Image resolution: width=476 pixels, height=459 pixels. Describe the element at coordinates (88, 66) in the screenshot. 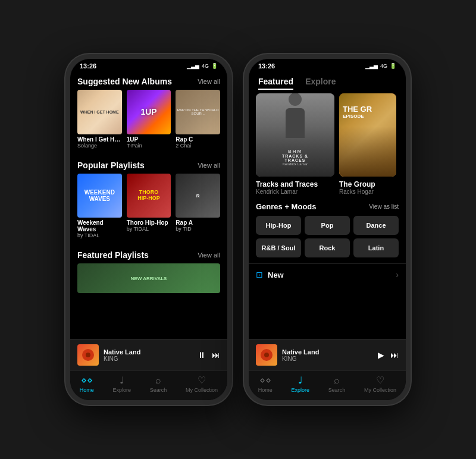

I see `status-time-1: 13:26` at that location.